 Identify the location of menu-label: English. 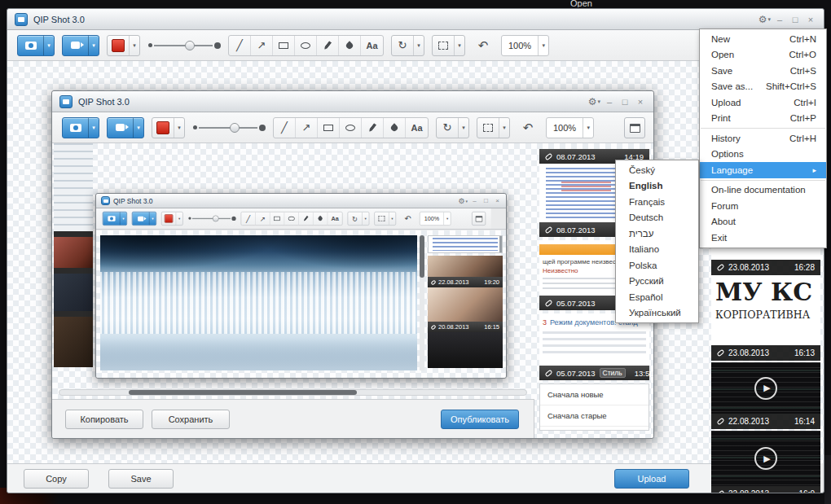
(646, 186).